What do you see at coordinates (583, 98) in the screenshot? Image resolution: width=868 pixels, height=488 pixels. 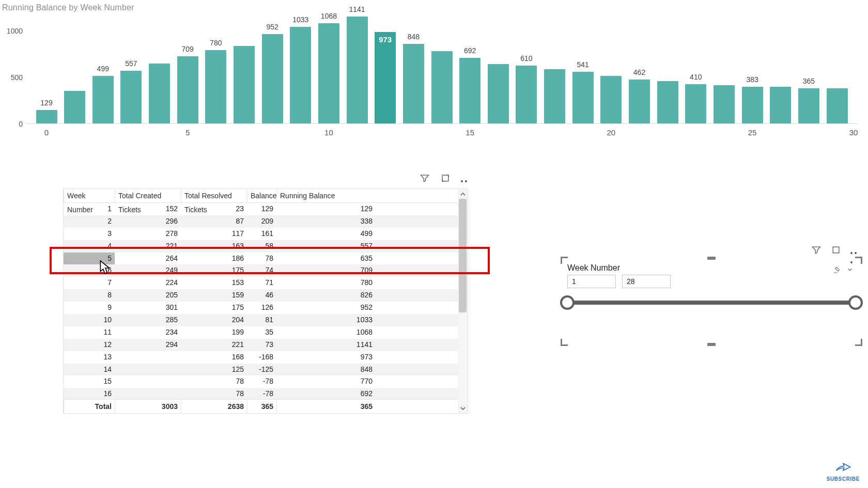 I see `bar-week-19: 541` at bounding box center [583, 98].